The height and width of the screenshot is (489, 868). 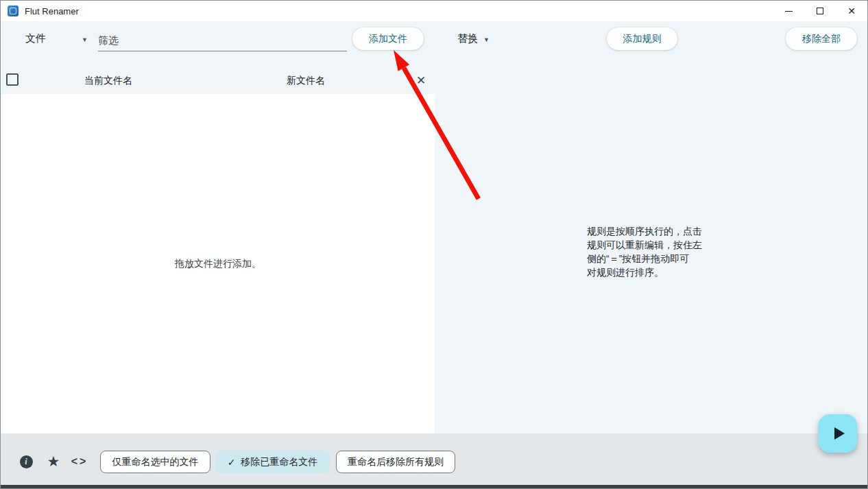 I want to click on add-rule-button: 添加规则, so click(x=642, y=38).